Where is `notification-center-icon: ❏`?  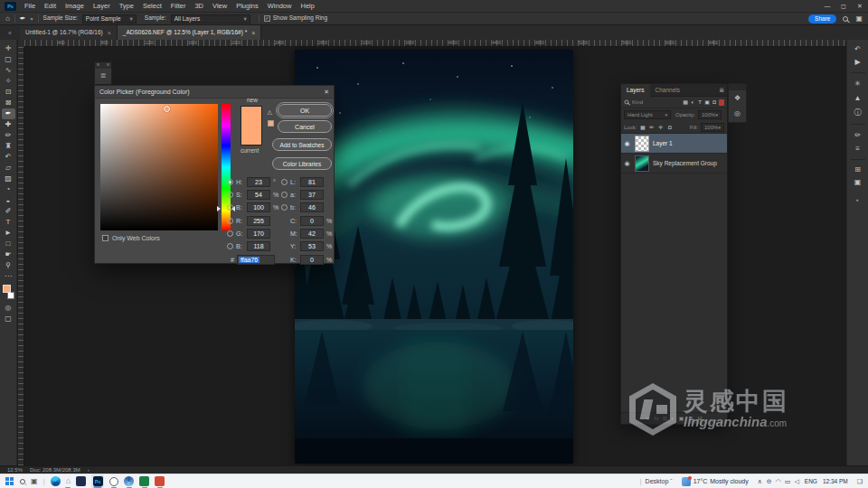
notification-center-icon: ❏ is located at coordinates (860, 482).